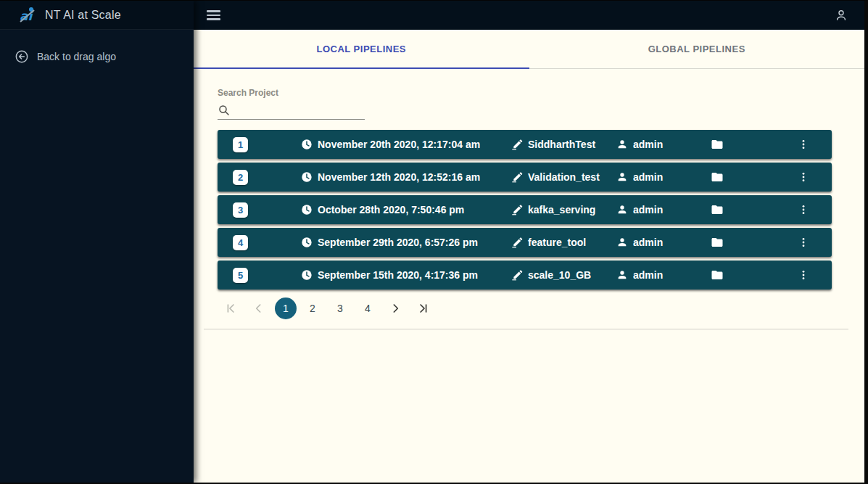 This screenshot has height=484, width=868. I want to click on row-index-badge: 3, so click(241, 210).